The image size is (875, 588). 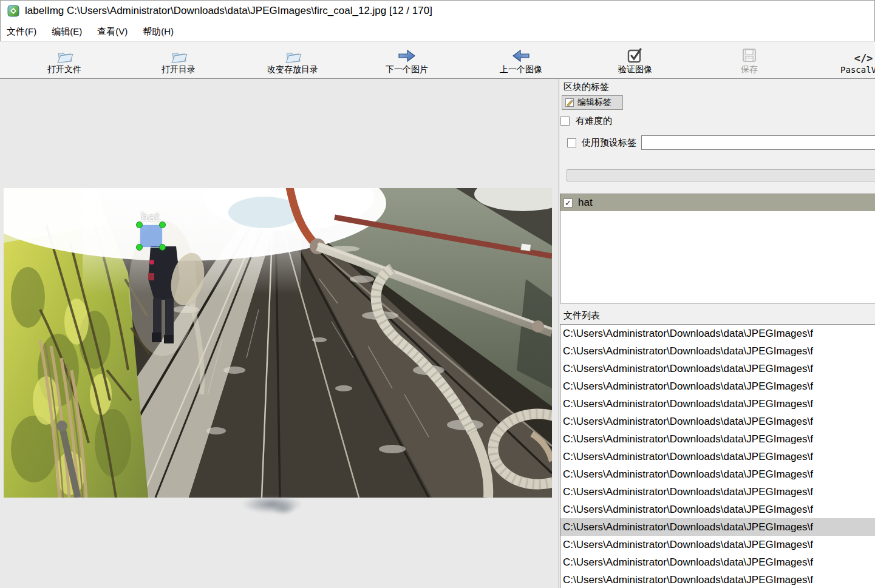 I want to click on change-save-dir-button: 改变存放目录, so click(x=293, y=60).